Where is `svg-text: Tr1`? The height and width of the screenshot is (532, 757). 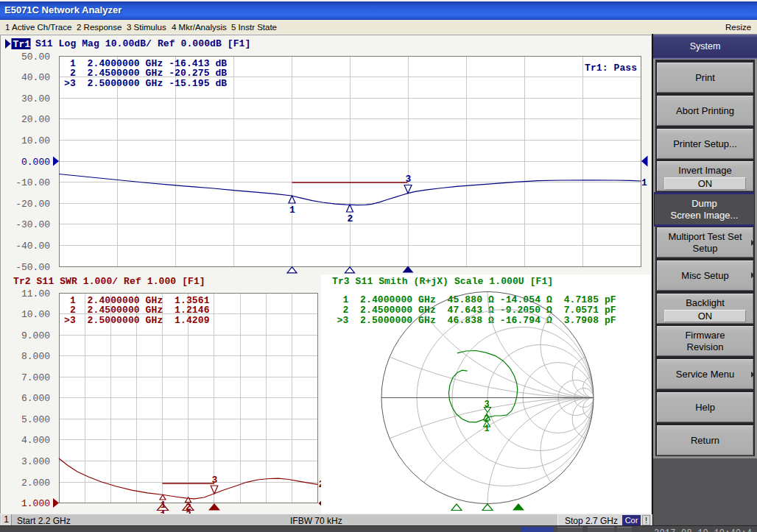 svg-text: Tr1 is located at coordinates (22, 44).